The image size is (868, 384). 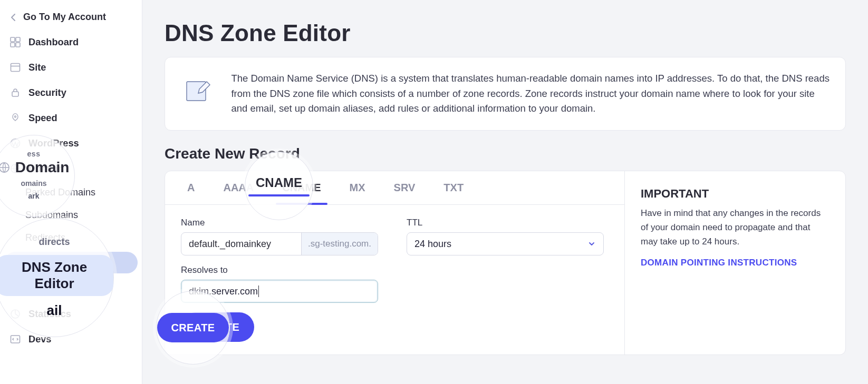 I want to click on sidebar-item-label: Site, so click(x=37, y=67).